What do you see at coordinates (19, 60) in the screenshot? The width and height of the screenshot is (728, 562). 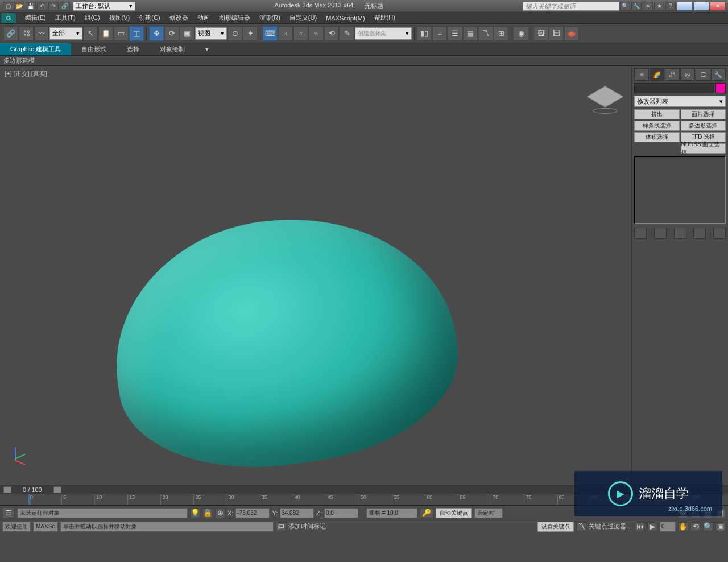 I see `poly-modeling-label: 多边形建模` at bounding box center [19, 60].